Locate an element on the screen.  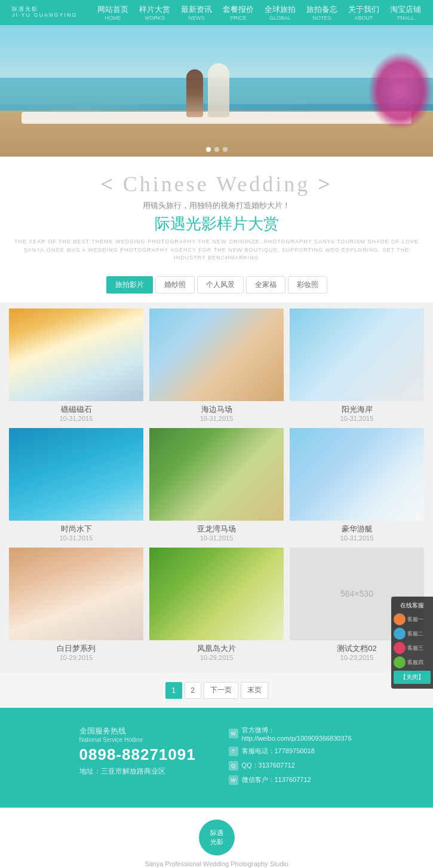
footer-contact-2: QQQ：3137607712 is located at coordinates (291, 766).